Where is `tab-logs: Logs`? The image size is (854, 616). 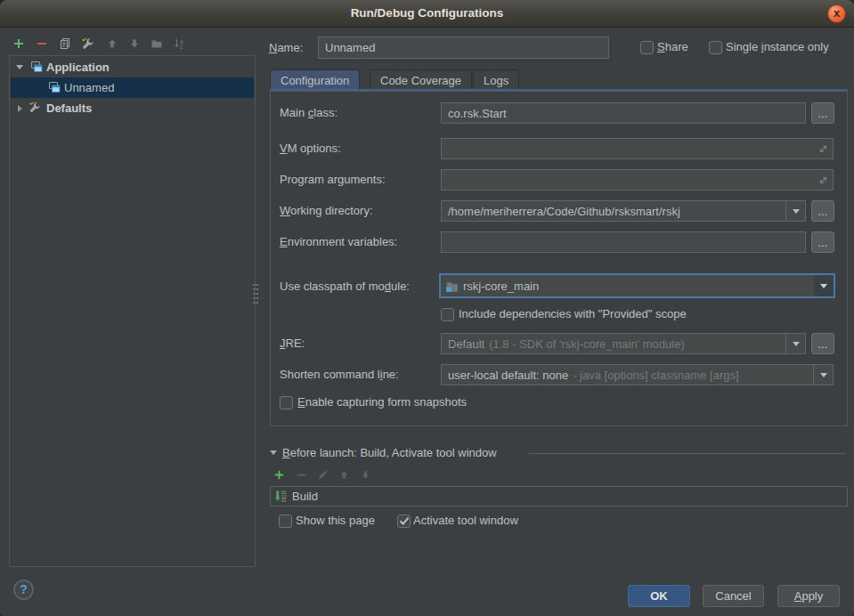
tab-logs: Logs is located at coordinates (496, 80).